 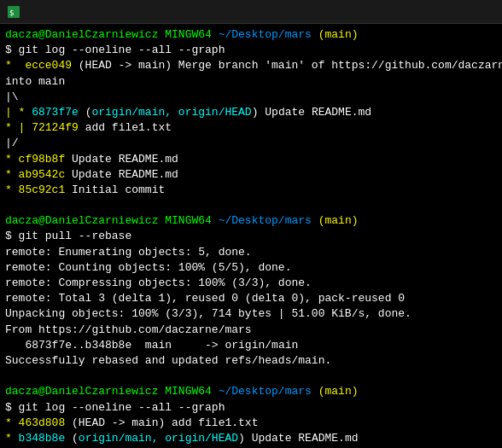 What do you see at coordinates (48, 65) in the screenshot?
I see `output-segment: ecce049` at bounding box center [48, 65].